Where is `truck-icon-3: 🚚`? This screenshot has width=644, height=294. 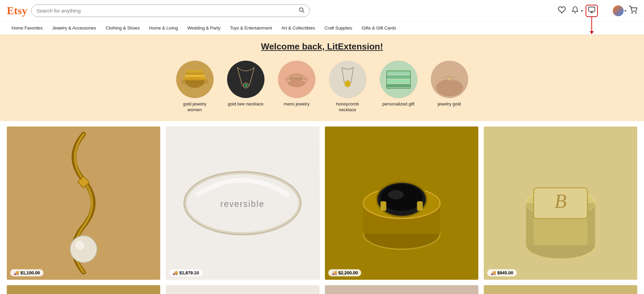
truck-icon-3: 🚚 is located at coordinates (334, 273).